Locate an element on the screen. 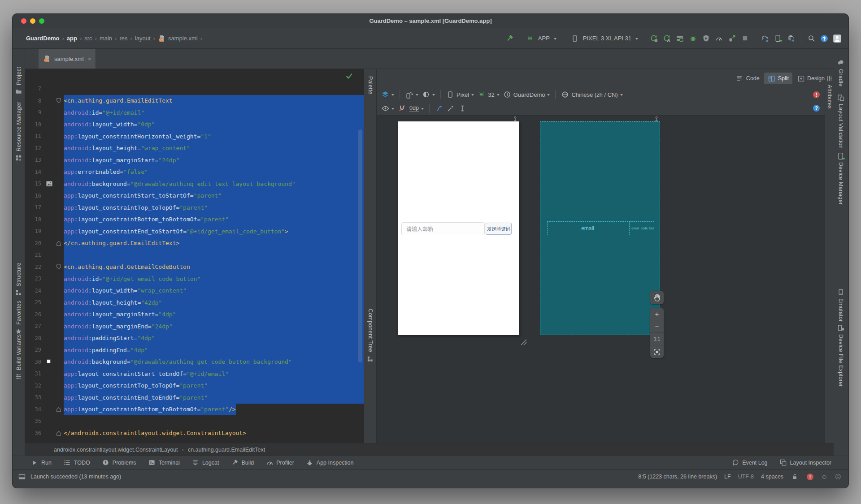  zoom-in-button: + is located at coordinates (657, 314).